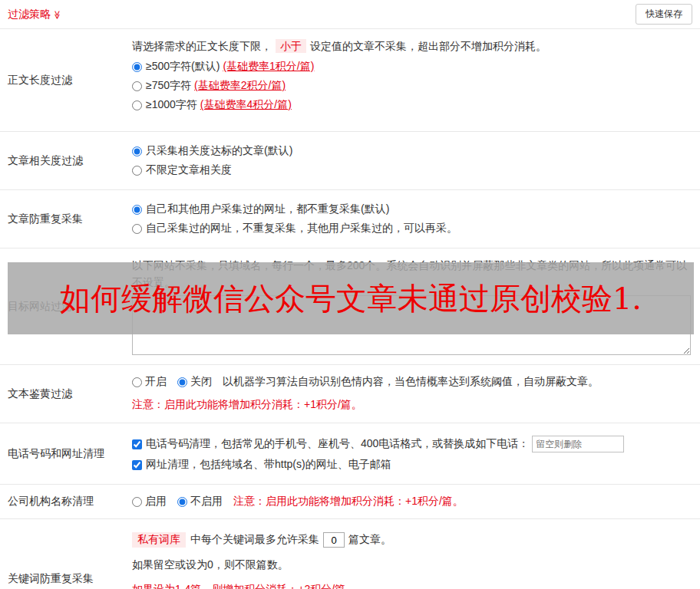  I want to click on option-rate-note: (基础费率1积分/篇), so click(269, 67).